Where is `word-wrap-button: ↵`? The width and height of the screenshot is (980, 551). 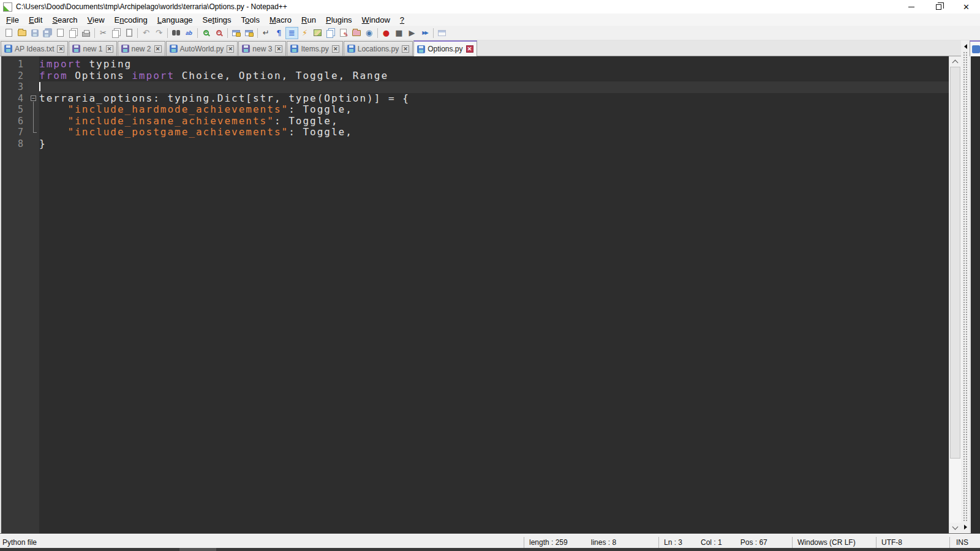 word-wrap-button: ↵ is located at coordinates (266, 33).